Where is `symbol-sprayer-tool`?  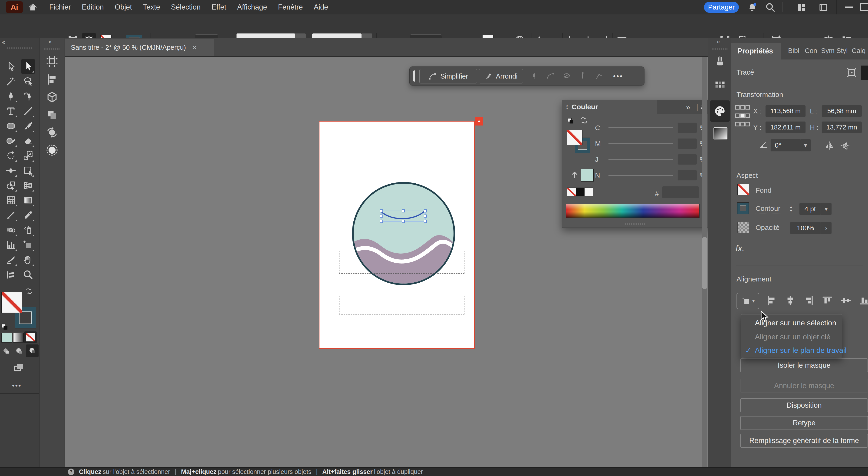 symbol-sprayer-tool is located at coordinates (28, 230).